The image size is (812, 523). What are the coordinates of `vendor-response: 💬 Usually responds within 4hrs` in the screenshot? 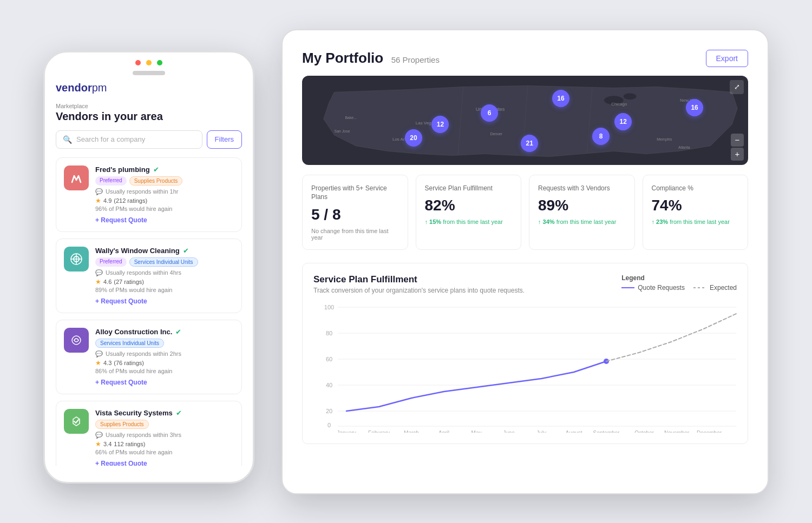 It's located at (165, 273).